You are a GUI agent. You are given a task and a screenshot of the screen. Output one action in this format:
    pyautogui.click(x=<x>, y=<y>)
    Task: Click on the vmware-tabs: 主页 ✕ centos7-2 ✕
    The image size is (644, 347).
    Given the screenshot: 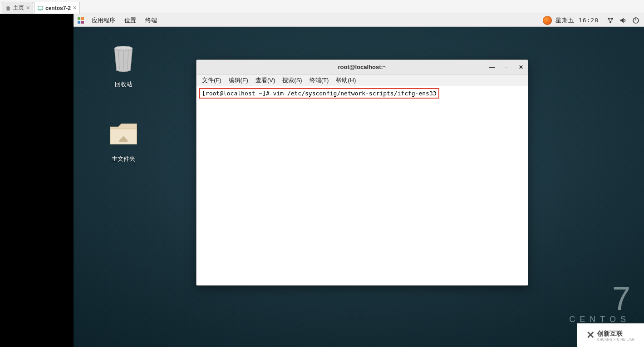 What is the action you would take?
    pyautogui.click(x=322, y=7)
    